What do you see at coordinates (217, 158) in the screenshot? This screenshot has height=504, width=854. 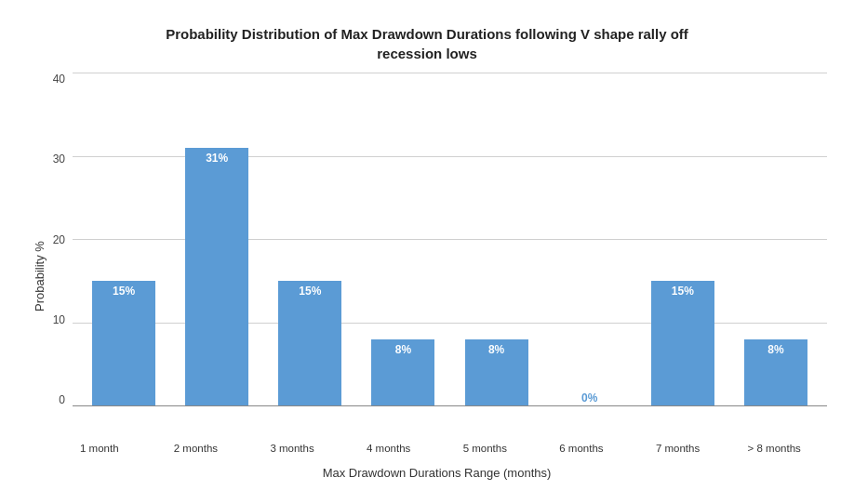 I see `bar-value-label: 31%` at bounding box center [217, 158].